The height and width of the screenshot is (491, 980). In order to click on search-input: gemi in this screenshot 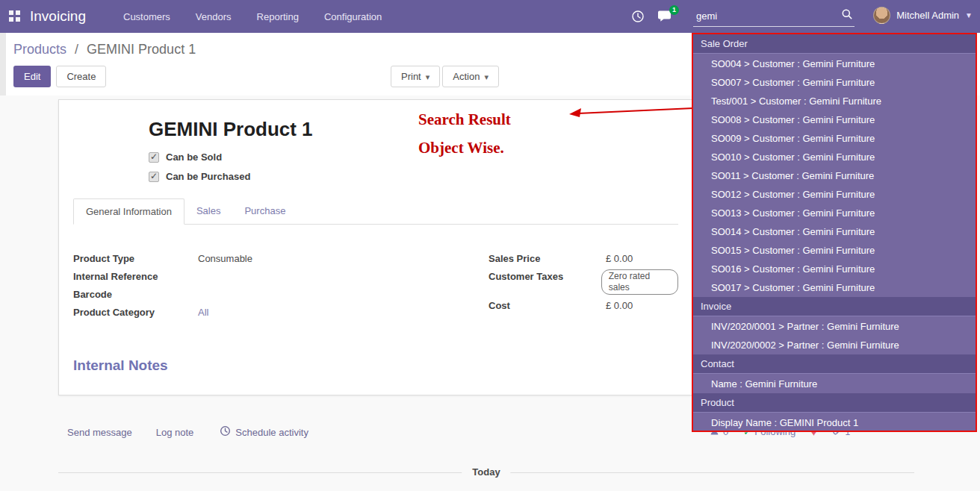, I will do `click(769, 16)`.